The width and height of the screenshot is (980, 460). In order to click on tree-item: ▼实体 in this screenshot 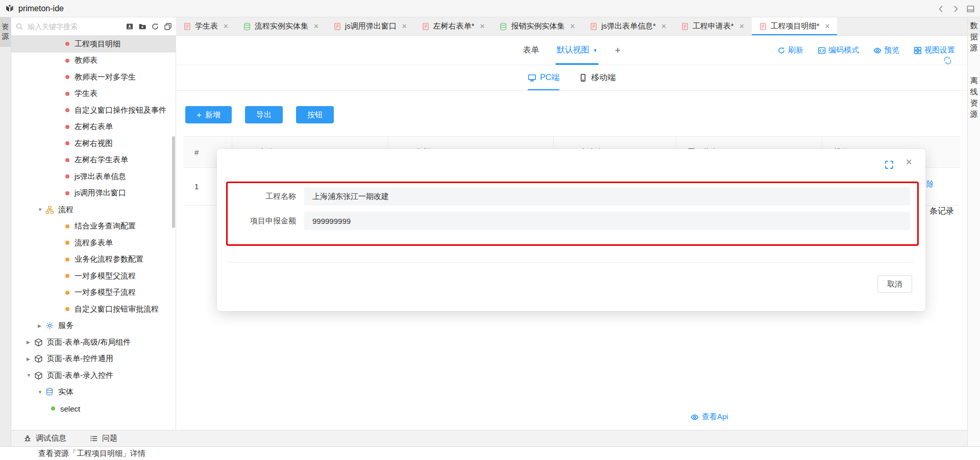, I will do `click(93, 393)`.